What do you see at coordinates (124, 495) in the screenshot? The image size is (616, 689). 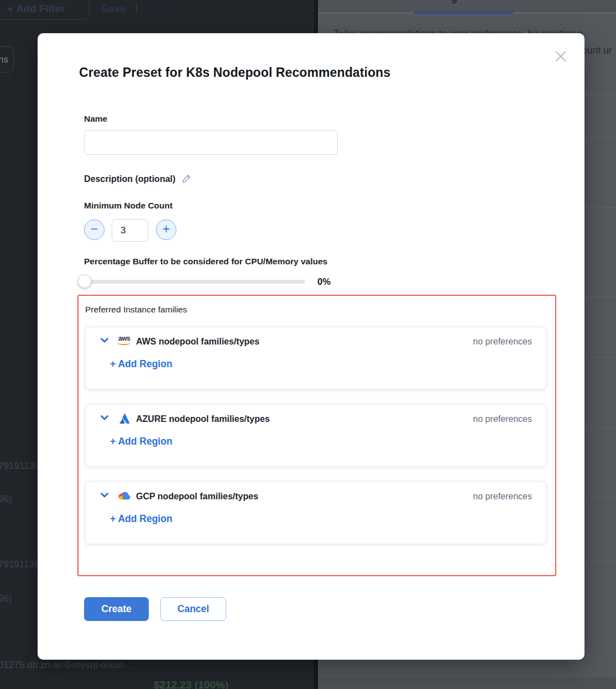 I see `gcp-icon` at bounding box center [124, 495].